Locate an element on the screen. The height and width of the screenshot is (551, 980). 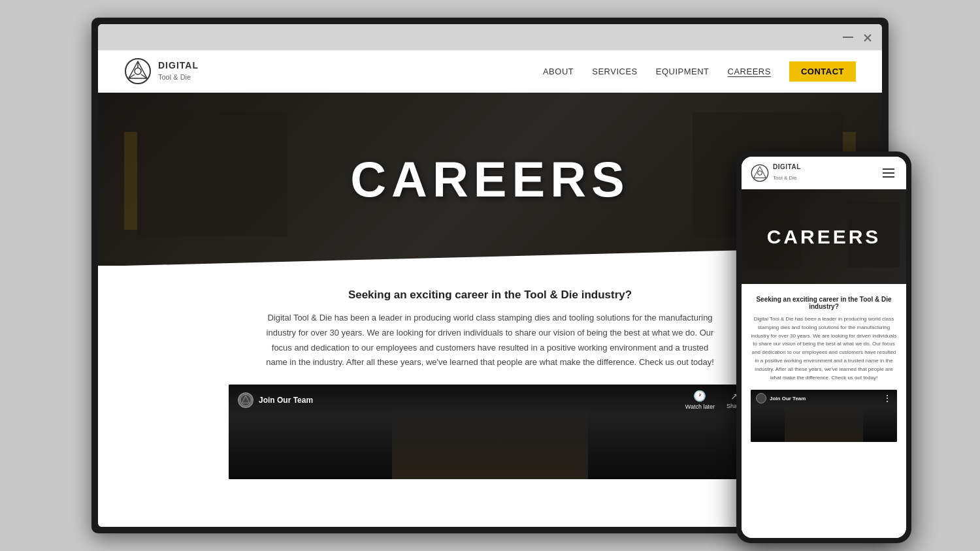
mobile-logo-text: DIGITAL Tool & Die is located at coordinates (787, 172).